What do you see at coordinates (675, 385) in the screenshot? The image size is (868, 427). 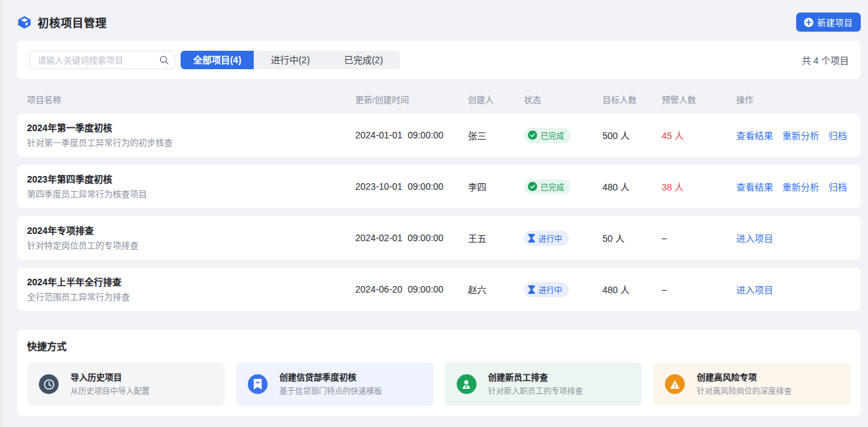 I see `warning-icon` at bounding box center [675, 385].